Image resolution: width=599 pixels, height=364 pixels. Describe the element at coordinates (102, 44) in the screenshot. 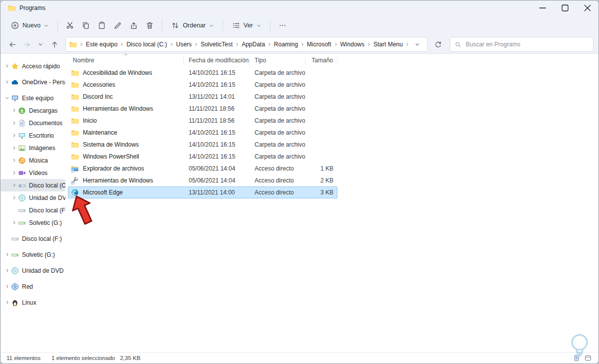

I see `breadcrumb-item: Este equipo` at that location.